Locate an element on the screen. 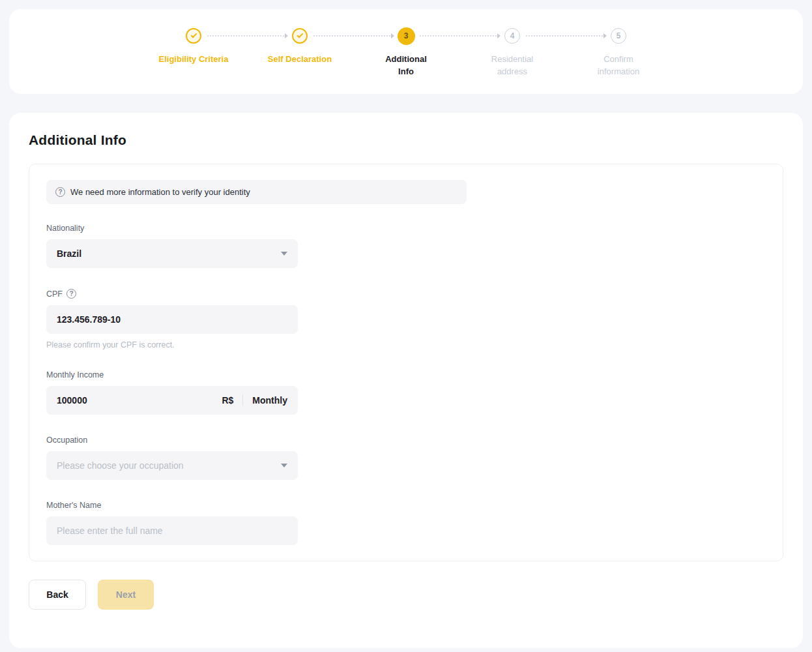 This screenshot has width=812, height=652. step-additional-info: 3 Additional Info is located at coordinates (407, 52).